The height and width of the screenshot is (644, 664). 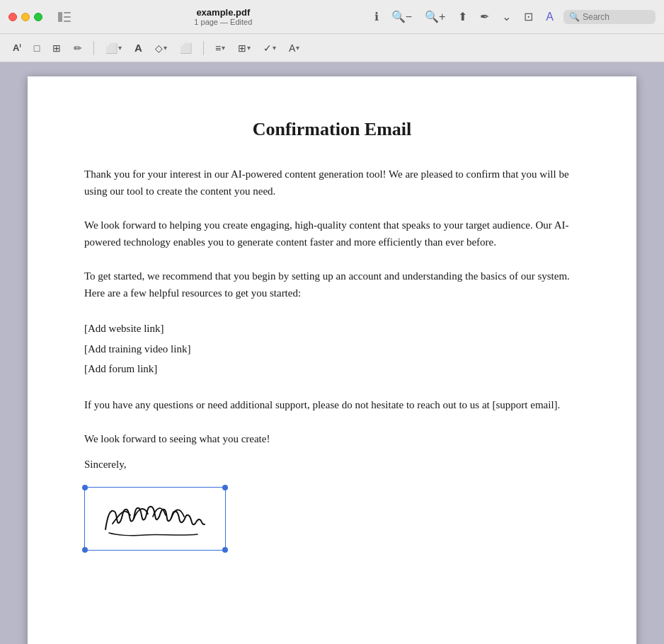 What do you see at coordinates (463, 17) in the screenshot?
I see `share-icon: ⬆` at bounding box center [463, 17].